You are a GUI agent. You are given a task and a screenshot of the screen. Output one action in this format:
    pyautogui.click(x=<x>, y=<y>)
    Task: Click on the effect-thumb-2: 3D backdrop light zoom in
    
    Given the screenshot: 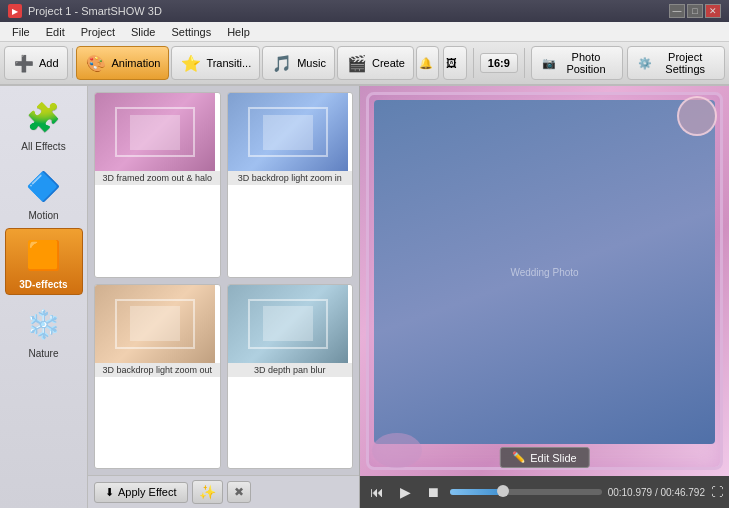 What is the action you would take?
    pyautogui.click(x=290, y=185)
    